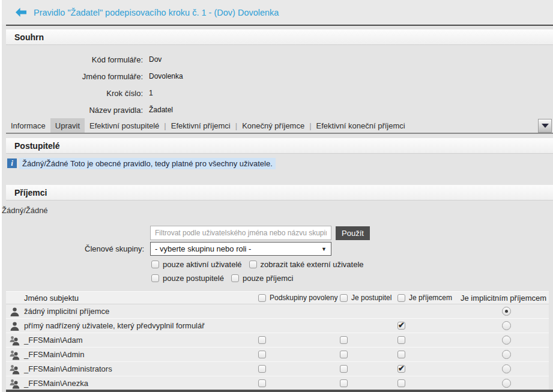 The image size is (553, 392). I want to click on tab-informace: Informace, so click(28, 125).